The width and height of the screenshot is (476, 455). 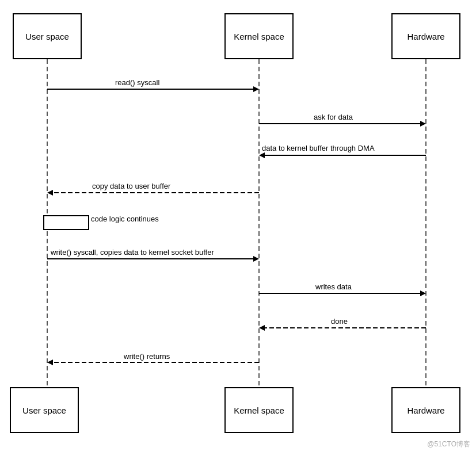 What do you see at coordinates (132, 252) in the screenshot?
I see `label-write-syscall: write() syscall, copies data to kernel s…` at bounding box center [132, 252].